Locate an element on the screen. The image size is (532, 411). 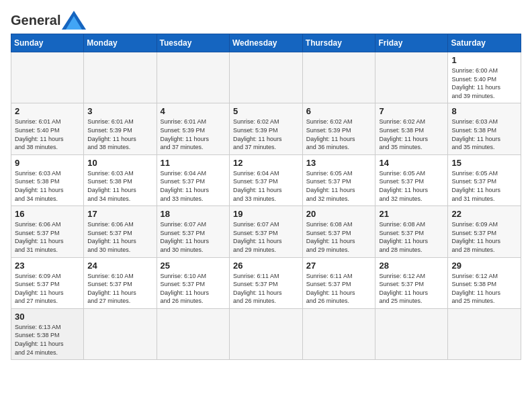
day-info: Sunrise: 6:02 AM Sunset: 5:38 PM Dayligh… is located at coordinates (411, 134).